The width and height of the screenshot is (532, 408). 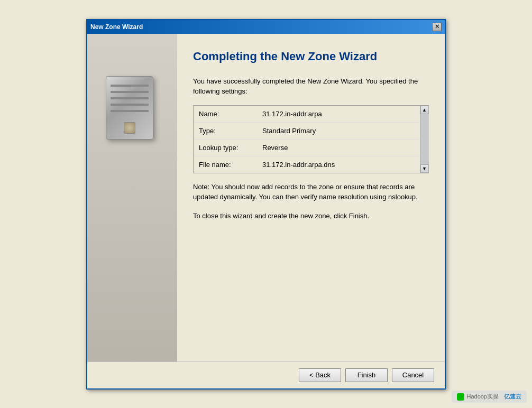 What do you see at coordinates (130, 108) in the screenshot?
I see `server-tower-image` at bounding box center [130, 108].